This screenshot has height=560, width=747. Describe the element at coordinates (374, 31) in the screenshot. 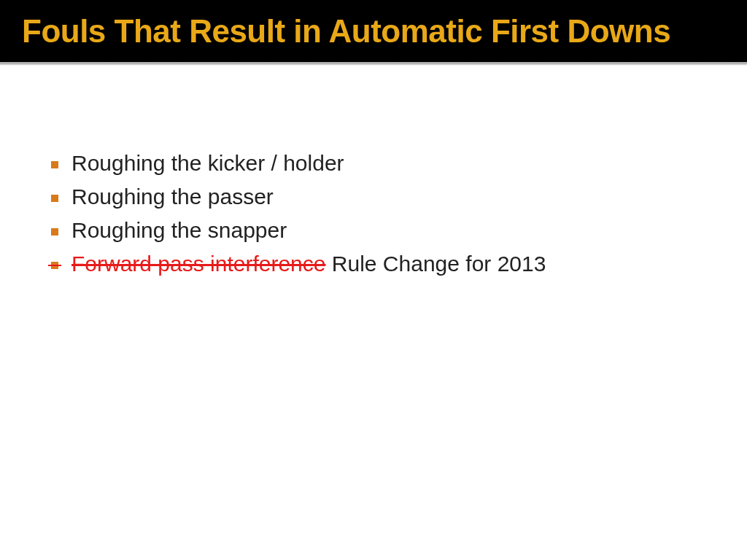

I see `title-bar: Fouls That Result in Automatic First Dow…` at that location.